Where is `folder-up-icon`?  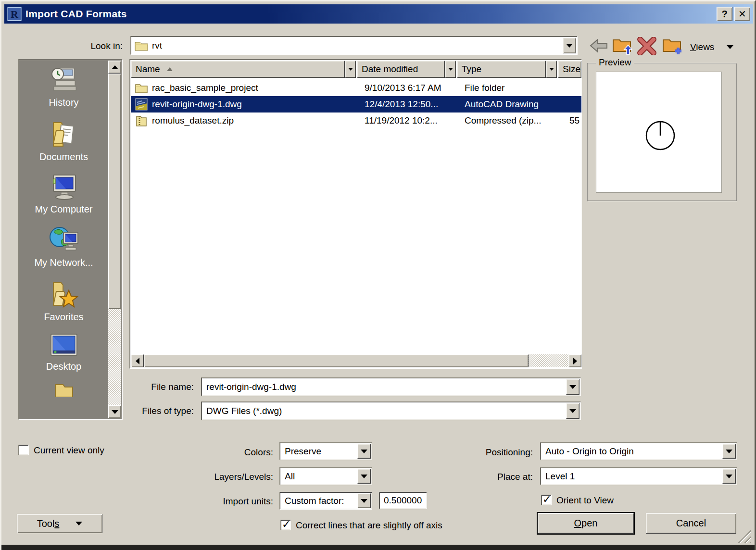 folder-up-icon is located at coordinates (622, 46).